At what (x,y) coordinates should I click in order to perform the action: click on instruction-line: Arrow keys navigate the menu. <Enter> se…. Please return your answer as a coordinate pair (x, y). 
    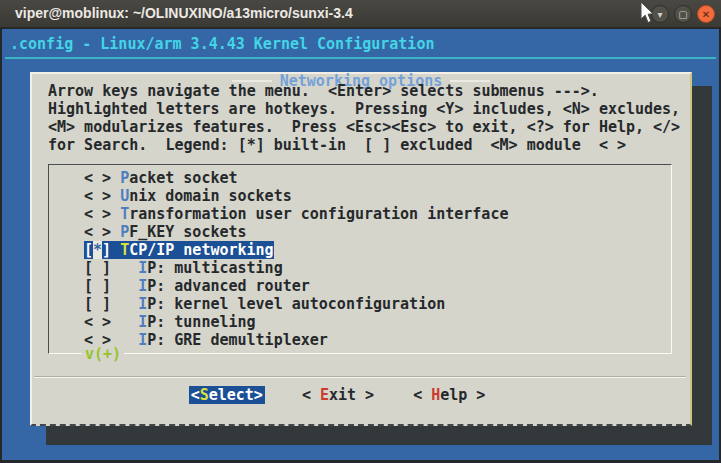
    Looking at the image, I should click on (364, 91).